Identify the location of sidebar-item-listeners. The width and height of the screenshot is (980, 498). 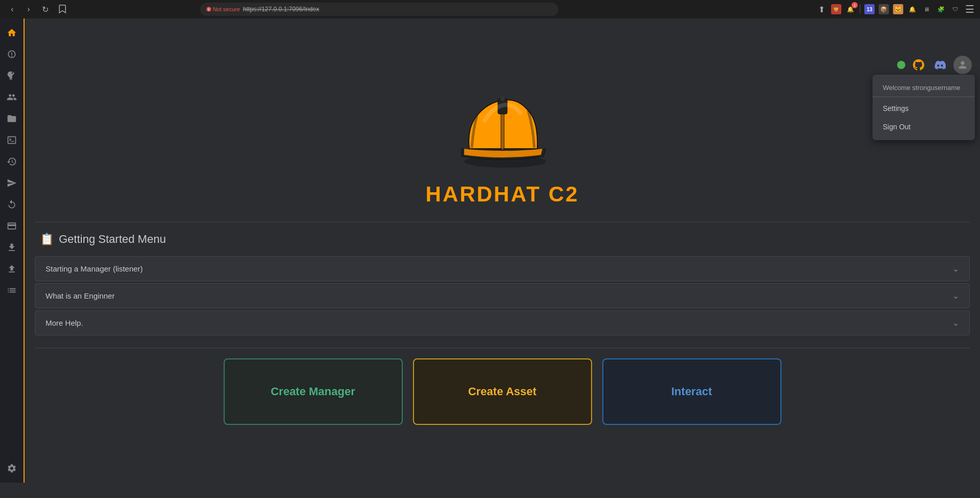
(12, 54).